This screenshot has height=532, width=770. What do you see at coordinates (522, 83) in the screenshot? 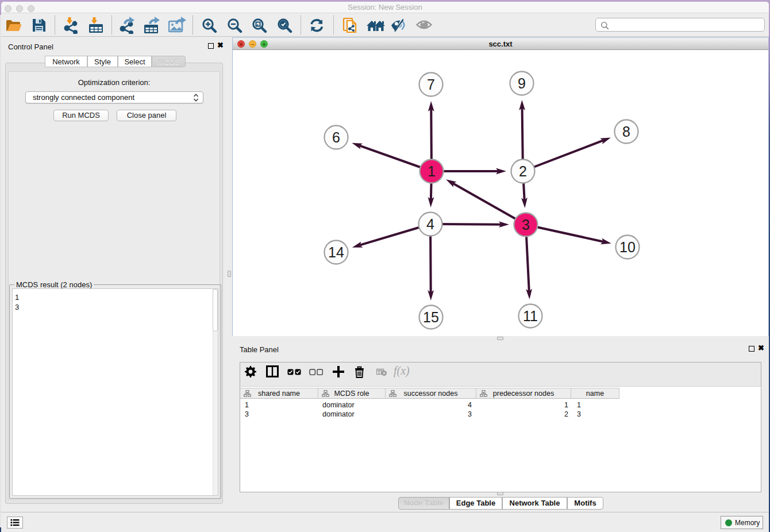
I see `svg-text: 9` at bounding box center [522, 83].